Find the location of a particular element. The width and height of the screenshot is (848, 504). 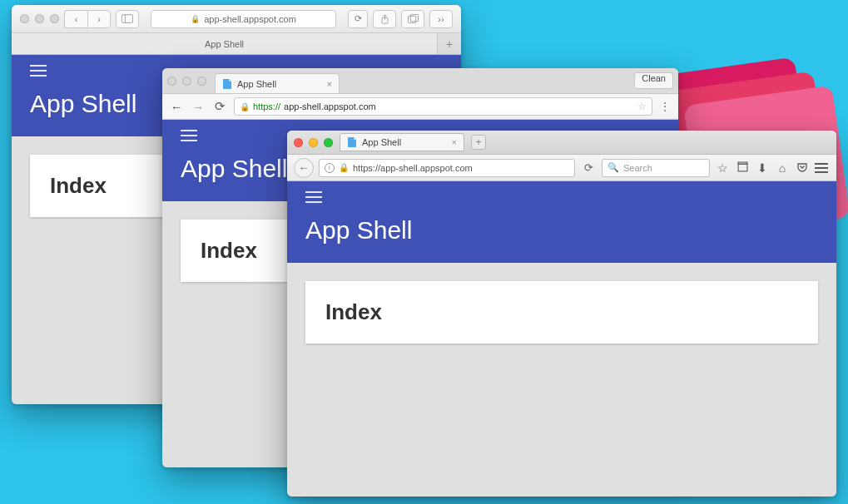

address-text: https://app-shell.appspot.com is located at coordinates (413, 168).